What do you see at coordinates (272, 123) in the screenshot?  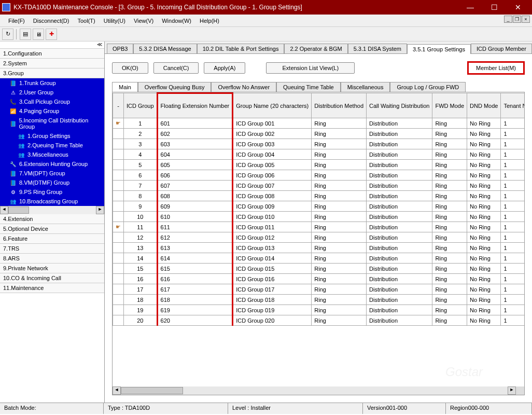 I see `cell: ICD Group 001` at bounding box center [272, 123].